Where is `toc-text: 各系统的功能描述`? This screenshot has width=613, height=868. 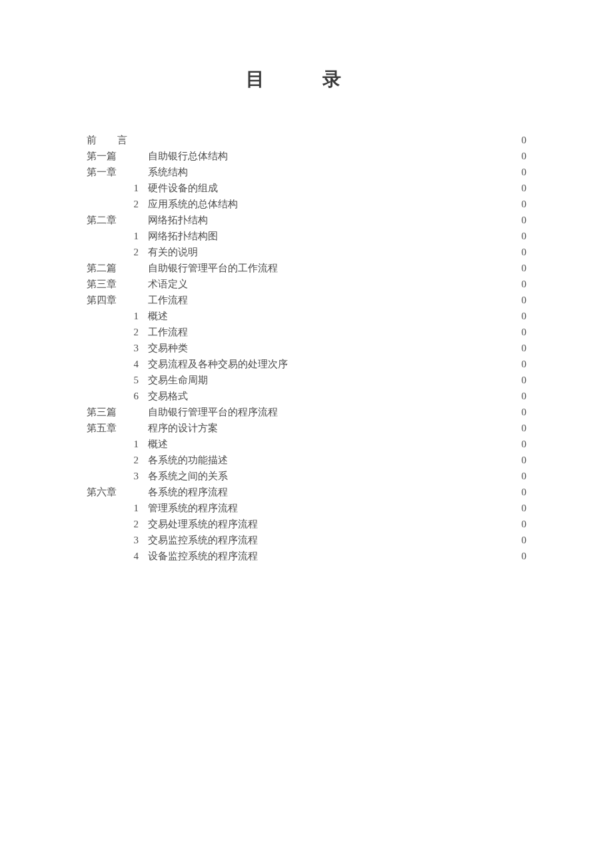
toc-text: 各系统的功能描述 is located at coordinates (188, 460).